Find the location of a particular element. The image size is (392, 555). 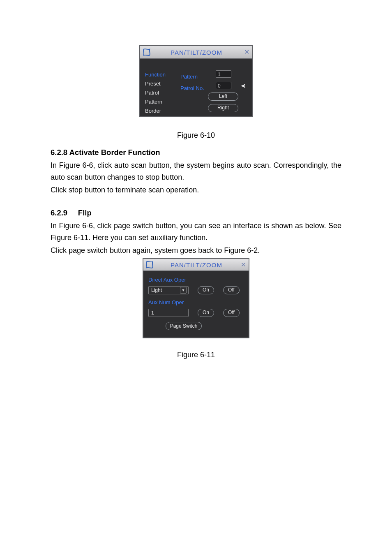

ptz-dialog-border: PAN/TILT/ZOOM ✕ Function Preset Patrol P… is located at coordinates (196, 81).